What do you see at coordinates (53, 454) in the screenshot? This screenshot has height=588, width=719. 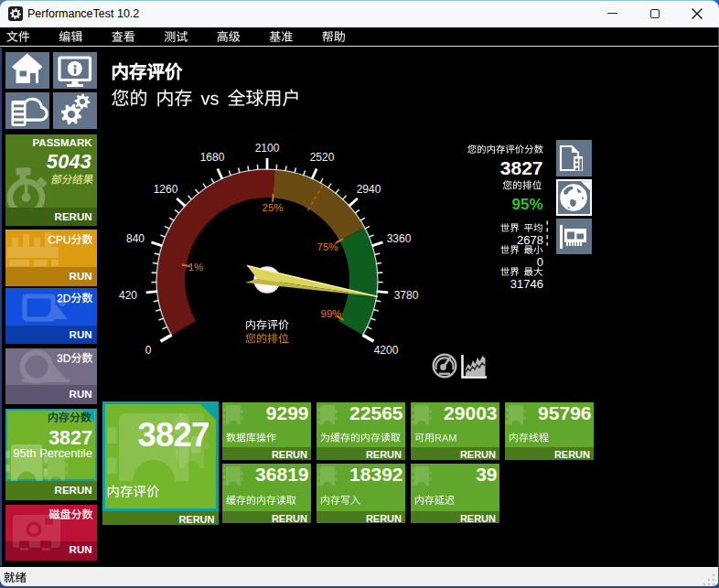 I see `svg-text: 95th Percentile` at bounding box center [53, 454].